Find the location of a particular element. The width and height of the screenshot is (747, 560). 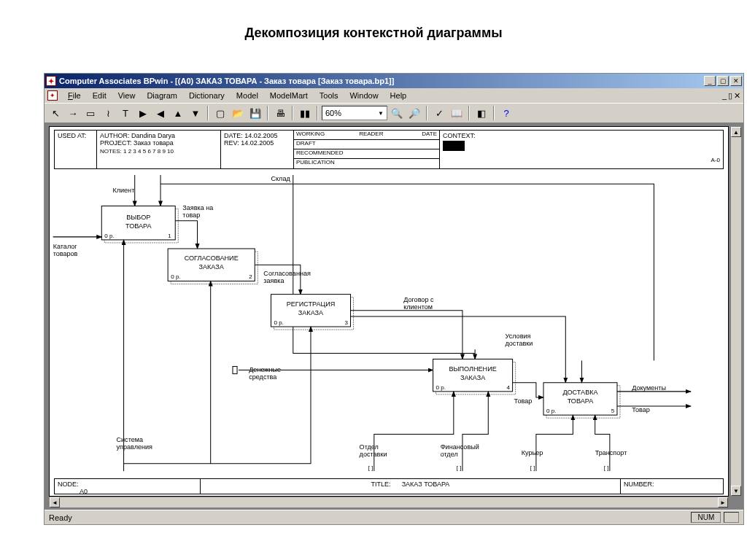

menu-help: Help is located at coordinates (398, 96).